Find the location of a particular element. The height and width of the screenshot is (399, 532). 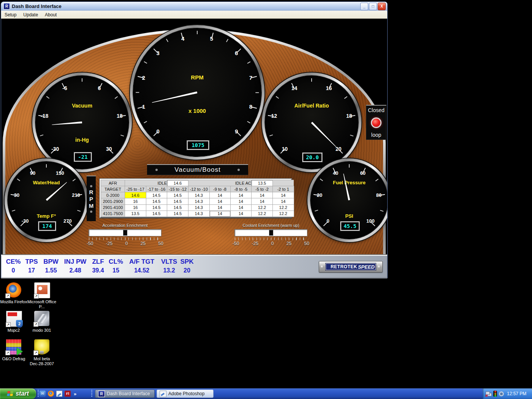

afr-cell-r3c6: 12.2 is located at coordinates (262, 214).